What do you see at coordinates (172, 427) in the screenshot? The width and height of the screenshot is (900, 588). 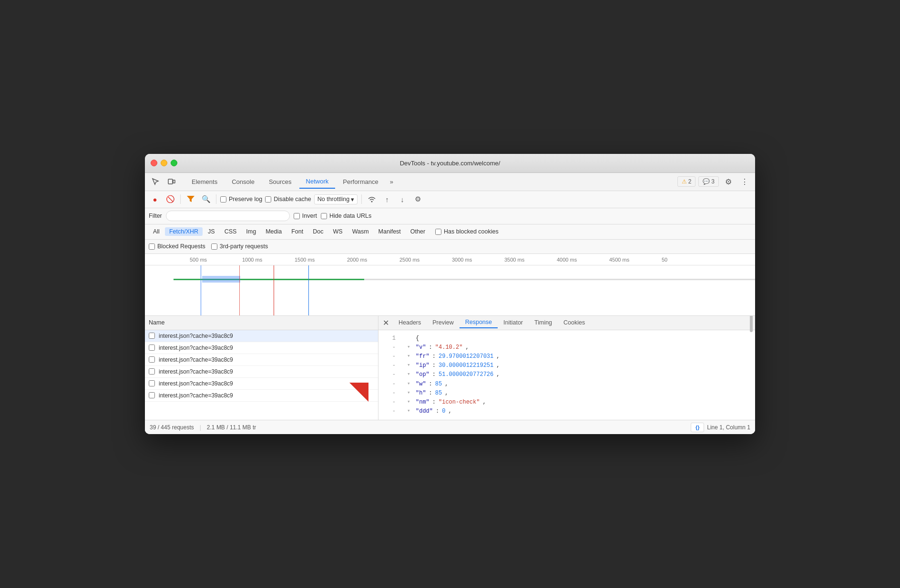 I see `request-count: 39 / 445 requests` at bounding box center [172, 427].